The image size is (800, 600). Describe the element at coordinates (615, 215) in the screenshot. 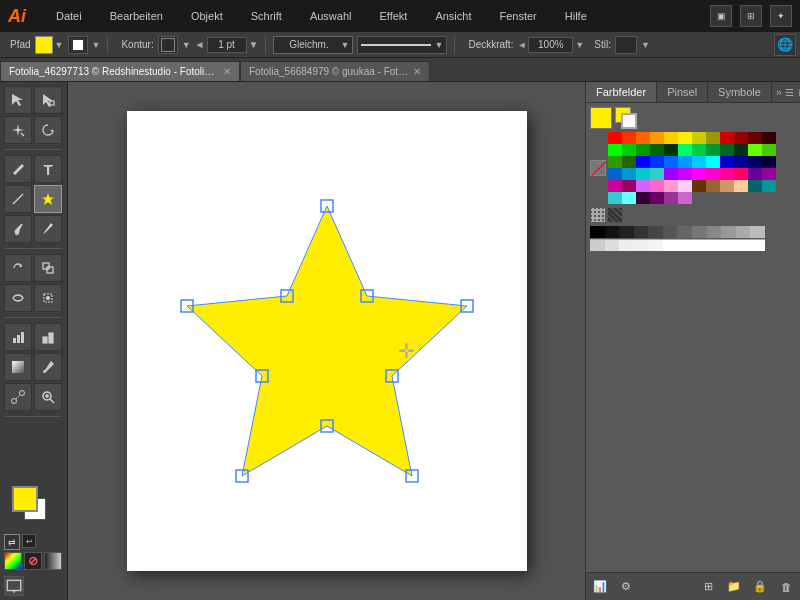

I see `lines-swatch` at that location.